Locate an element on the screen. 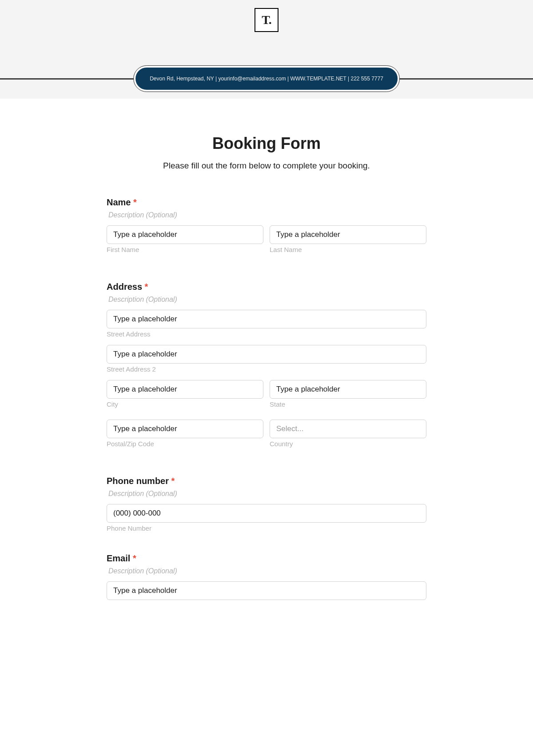 This screenshot has height=756, width=533. email-label-text: Email is located at coordinates (118, 558).